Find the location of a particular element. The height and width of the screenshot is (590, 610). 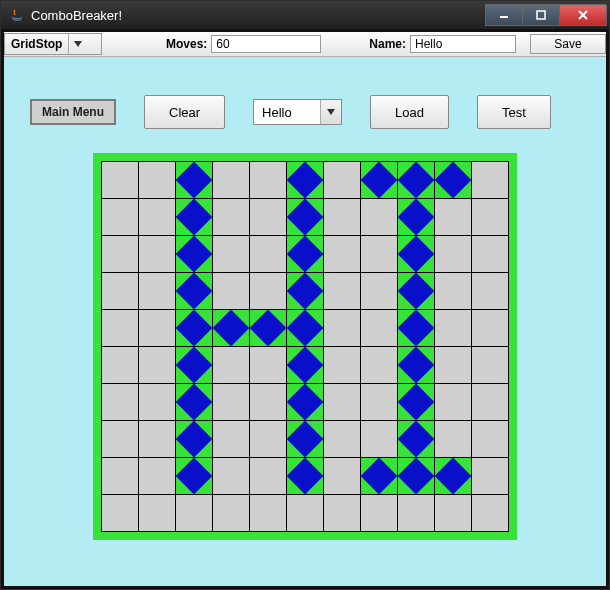

load-button: Load is located at coordinates (410, 112).